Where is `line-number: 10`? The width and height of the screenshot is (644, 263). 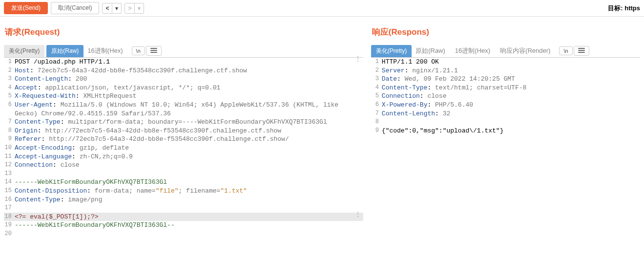
line-number: 10 is located at coordinates (9, 148).